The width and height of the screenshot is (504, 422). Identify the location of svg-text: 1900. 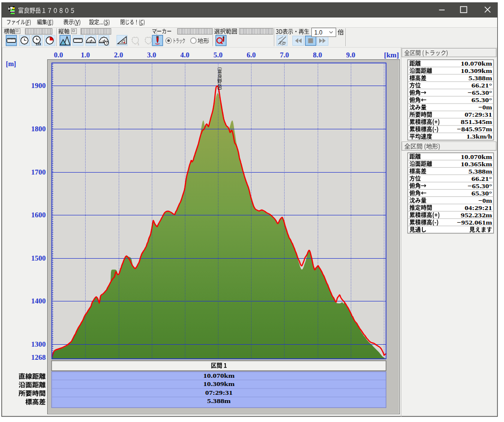
(38, 86).